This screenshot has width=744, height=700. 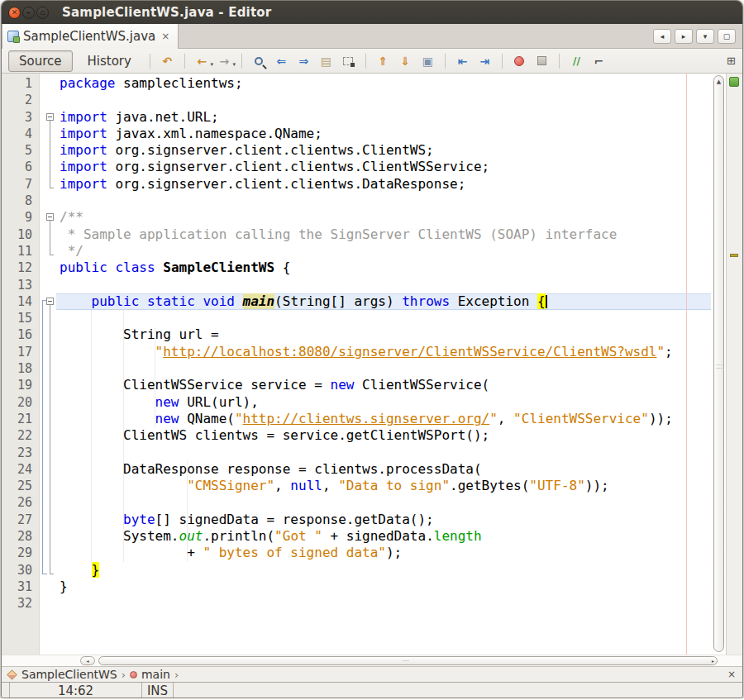 I want to click on status-message-area, so click(x=458, y=691).